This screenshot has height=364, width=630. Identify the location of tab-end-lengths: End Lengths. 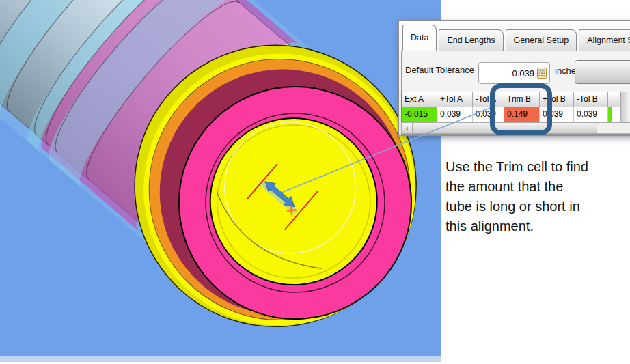
(471, 40).